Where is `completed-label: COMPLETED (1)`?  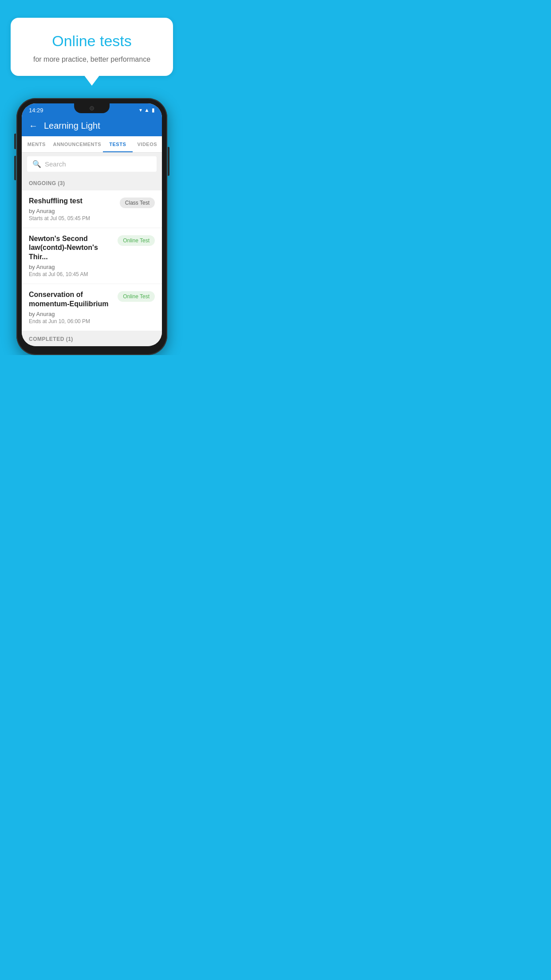
completed-label: COMPLETED (1) is located at coordinates (51, 339).